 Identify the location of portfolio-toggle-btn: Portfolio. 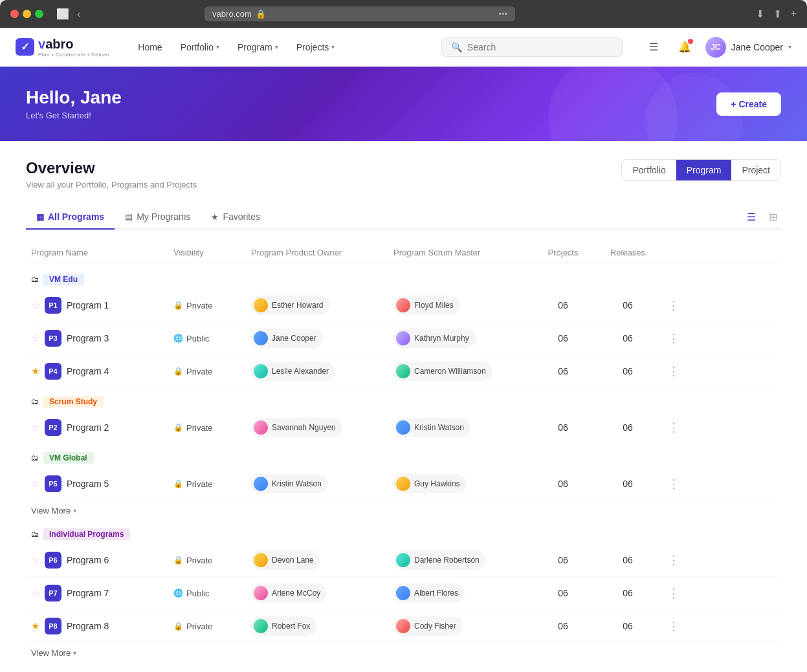
(648, 170).